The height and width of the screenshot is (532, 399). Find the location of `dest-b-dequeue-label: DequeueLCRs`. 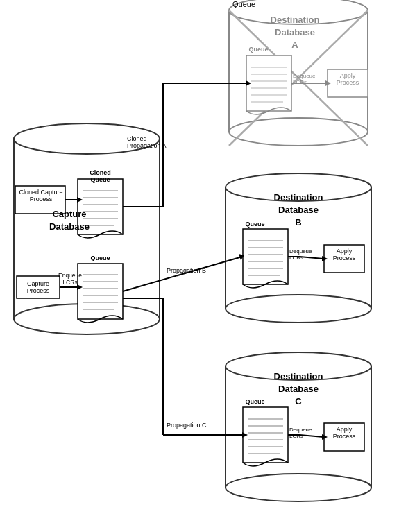

dest-b-dequeue-label: DequeueLCRs is located at coordinates (300, 255).